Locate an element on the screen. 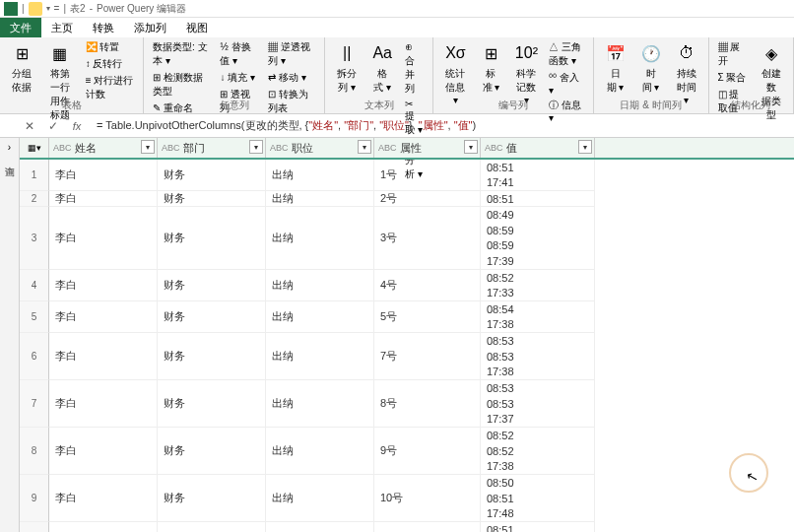 The width and height of the screenshot is (794, 532). round-button: ⁰⁰ 舍入 ▾ is located at coordinates (565, 83).